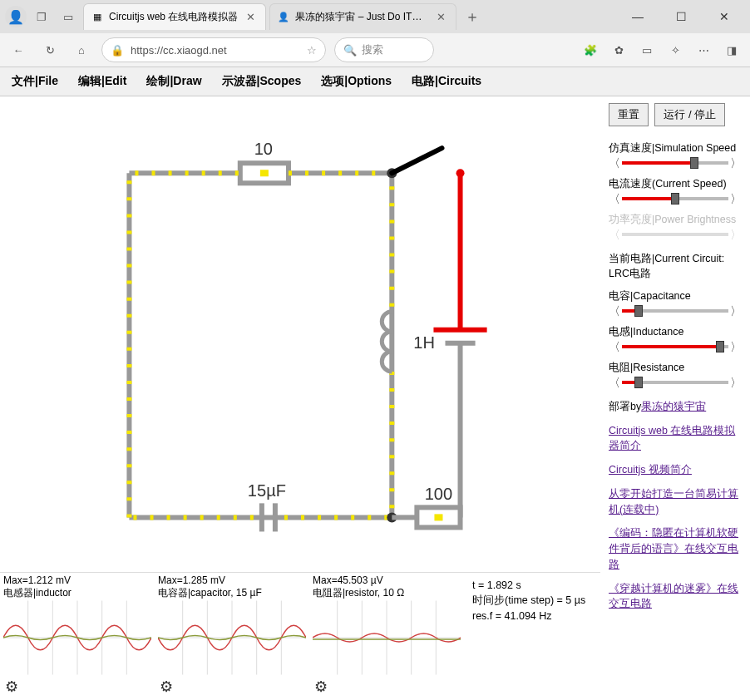 The width and height of the screenshot is (750, 700). I want to click on slider-label: 电流速度(Current Speed), so click(675, 185).